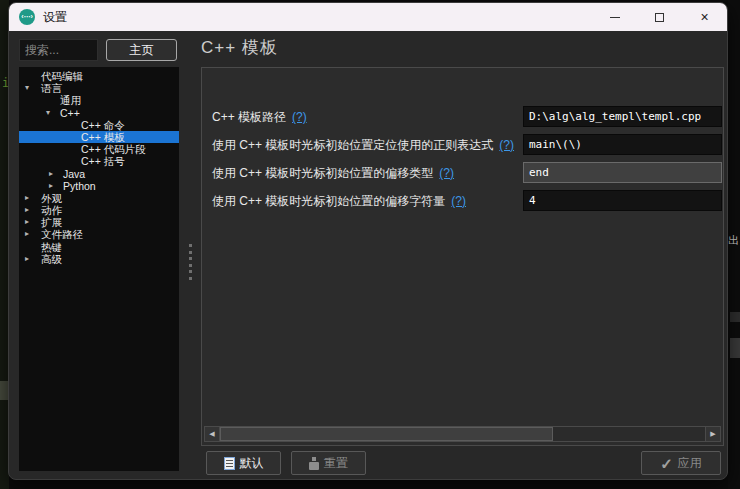 The image size is (740, 489). What do you see at coordinates (690, 464) in the screenshot?
I see `apply-button-label: 应用` at bounding box center [690, 464].